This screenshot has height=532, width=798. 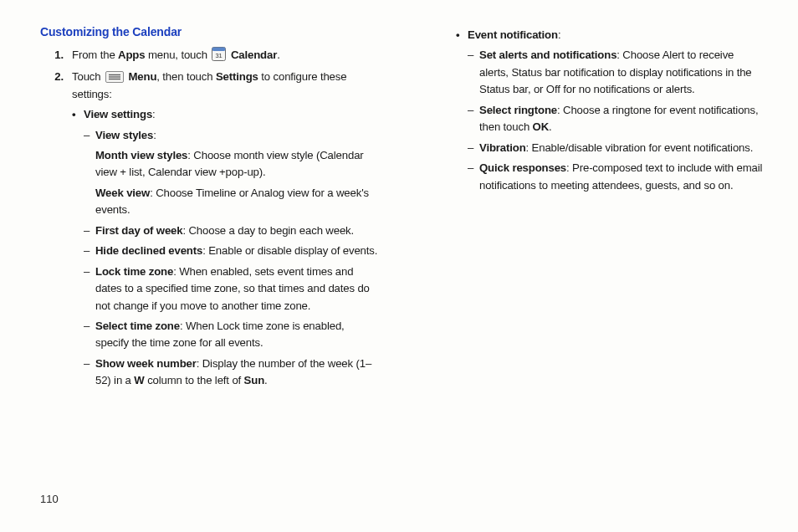 I want to click on label-calendar: Calendar, so click(x=254, y=55).